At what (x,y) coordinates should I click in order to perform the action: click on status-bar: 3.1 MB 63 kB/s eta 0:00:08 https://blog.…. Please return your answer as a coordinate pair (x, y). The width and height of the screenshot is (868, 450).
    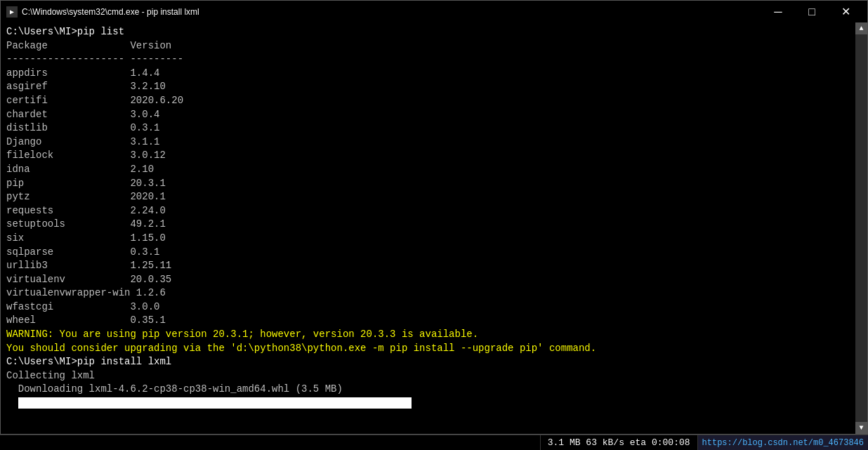
    Looking at the image, I should click on (434, 442).